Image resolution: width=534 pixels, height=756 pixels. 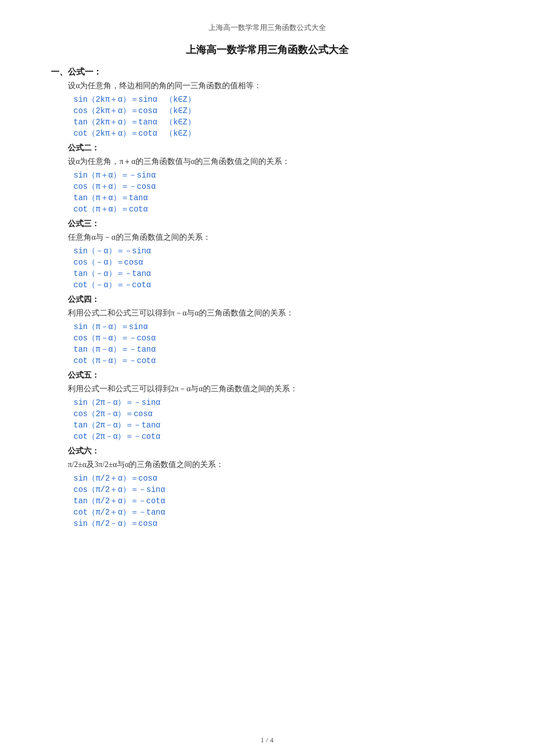 What do you see at coordinates (284, 209) in the screenshot?
I see `formula-line: cot（π＋α）＝cotα` at bounding box center [284, 209].